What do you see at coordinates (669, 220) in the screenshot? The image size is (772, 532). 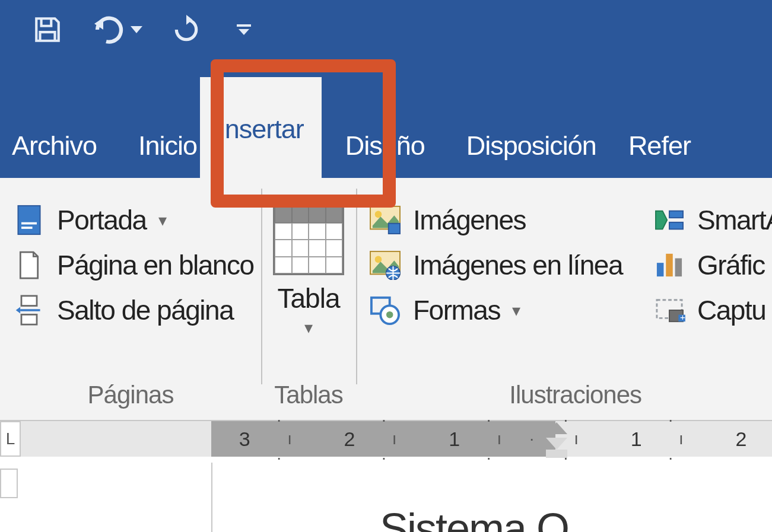 I see `smartart-icon` at bounding box center [669, 220].